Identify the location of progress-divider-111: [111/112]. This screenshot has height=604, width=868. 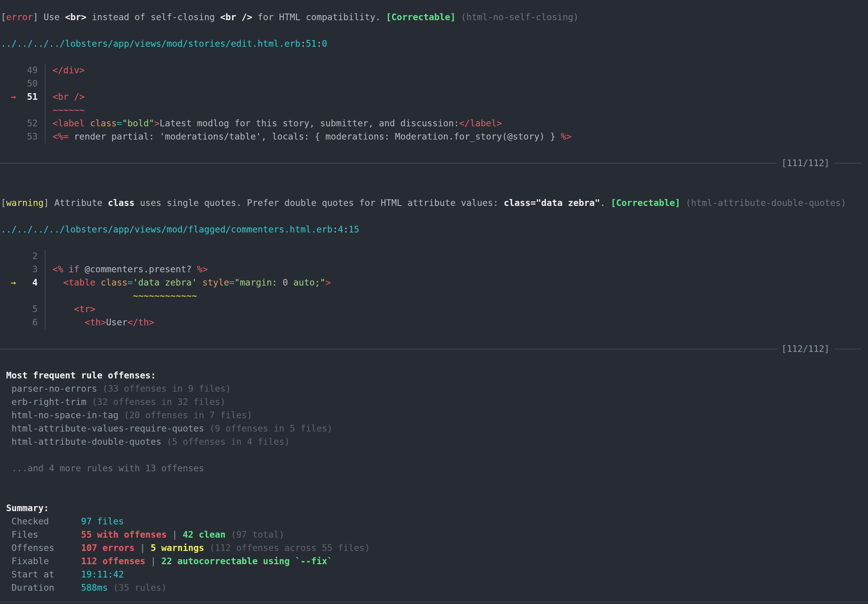
(434, 163).